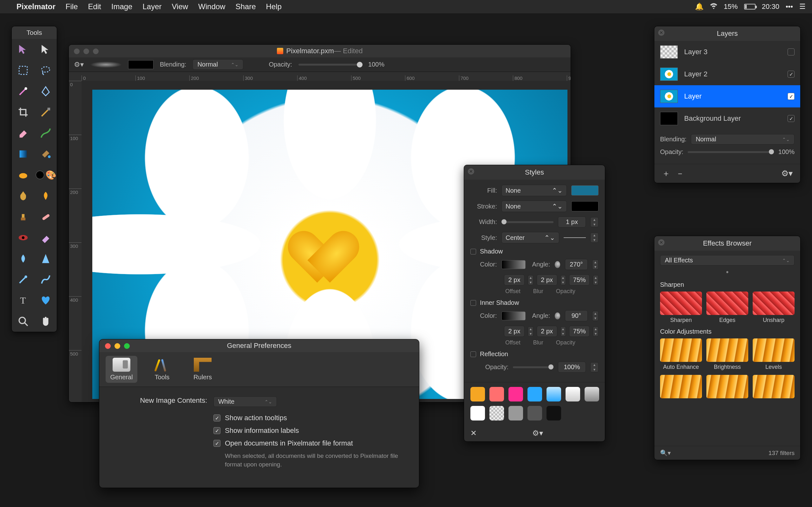 The width and height of the screenshot is (812, 507). Describe the element at coordinates (46, 133) in the screenshot. I see `brush-tool` at that location.